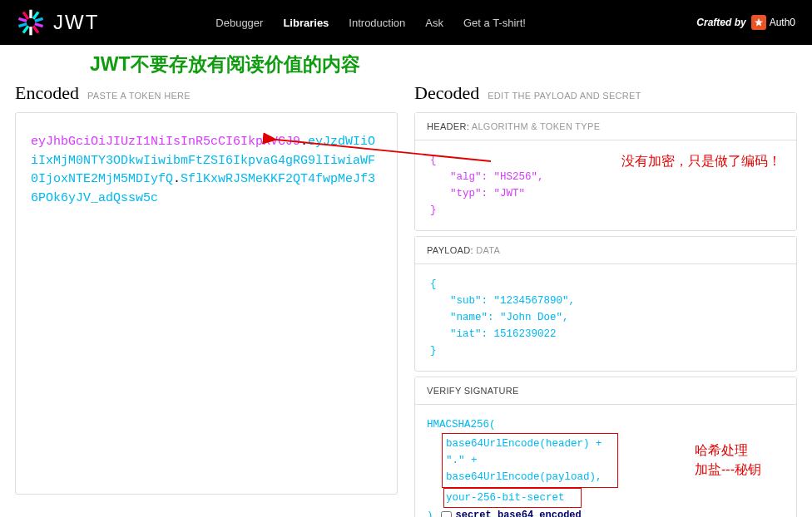 This screenshot has width=812, height=517. I want to click on crafted-by: Crafted by Auth0, so click(745, 22).